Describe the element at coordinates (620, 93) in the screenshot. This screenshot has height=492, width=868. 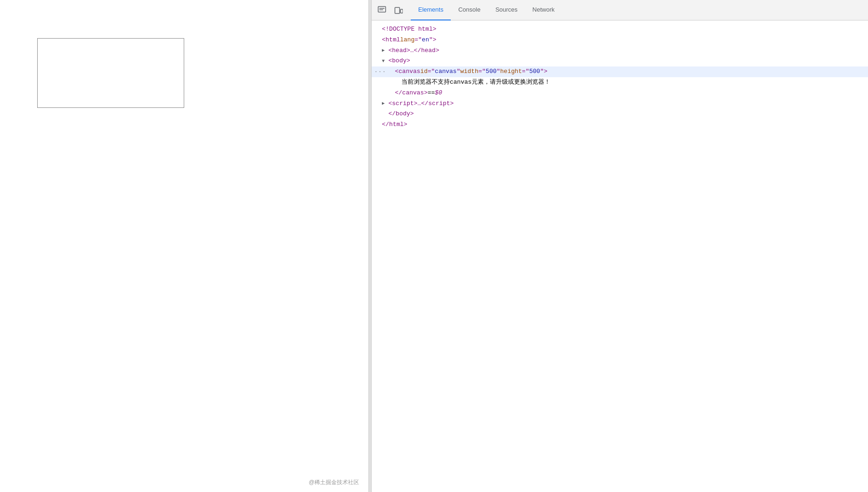
I see `canvas-close-line: </canvas> == $0` at that location.